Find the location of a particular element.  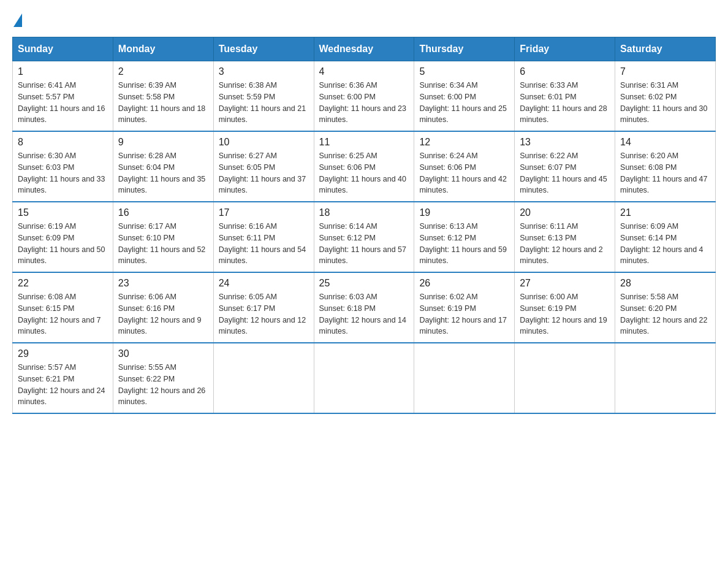

day-info: Sunrise: 6:31 AMSunset: 6:02 PMDaylight:… is located at coordinates (664, 102).